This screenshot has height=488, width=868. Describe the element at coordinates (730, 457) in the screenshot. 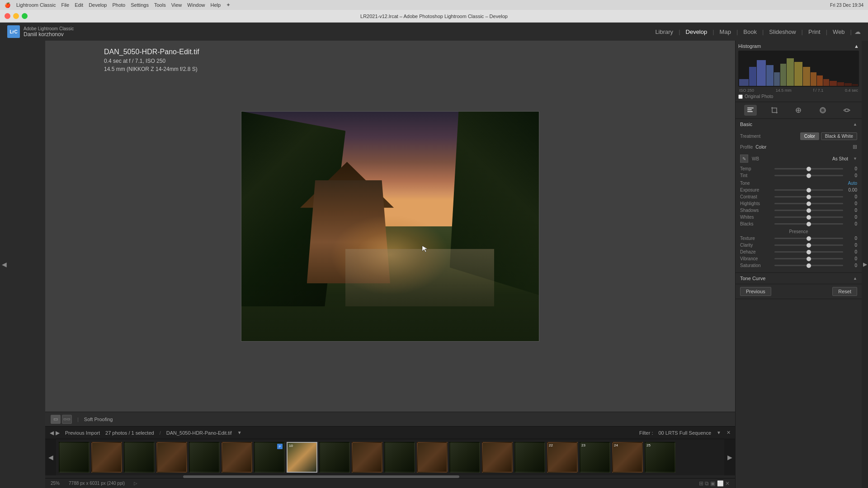

I see `filmstrip-scroll-next: ▶` at that location.